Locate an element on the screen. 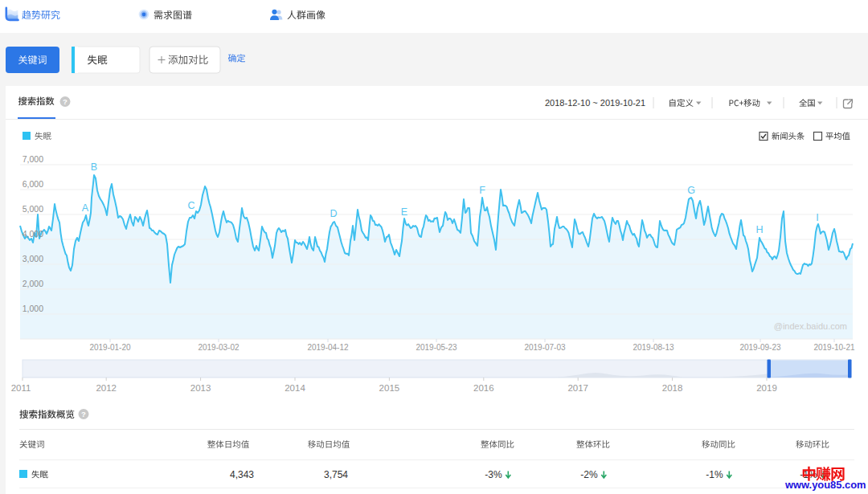 The width and height of the screenshot is (868, 494). svg-text: 1,000 is located at coordinates (33, 308).